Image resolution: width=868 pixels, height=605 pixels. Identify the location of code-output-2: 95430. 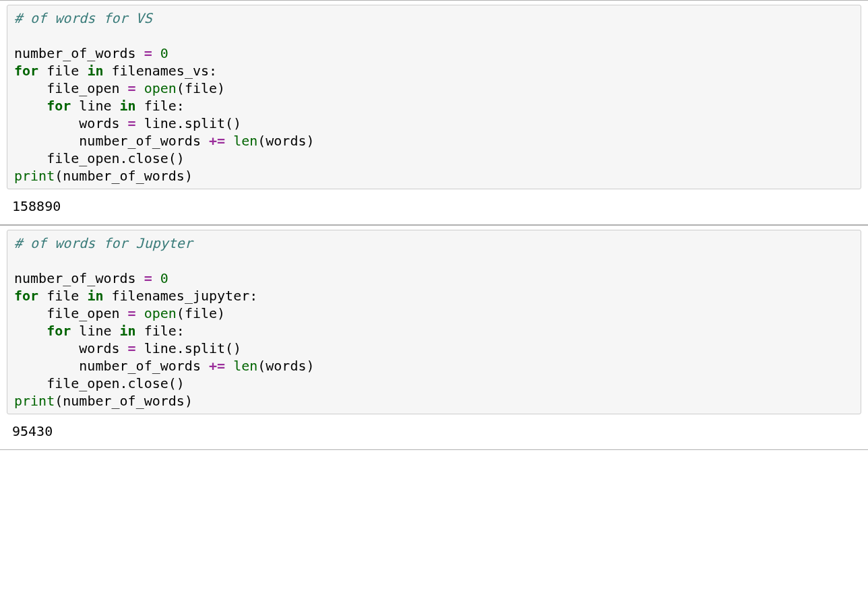
(434, 431).